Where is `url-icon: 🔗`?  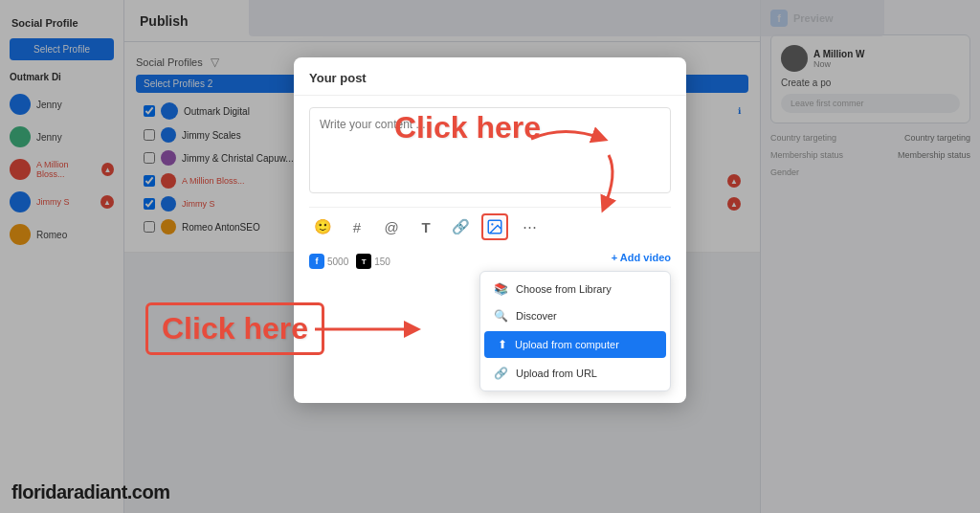 url-icon: 🔗 is located at coordinates (501, 373).